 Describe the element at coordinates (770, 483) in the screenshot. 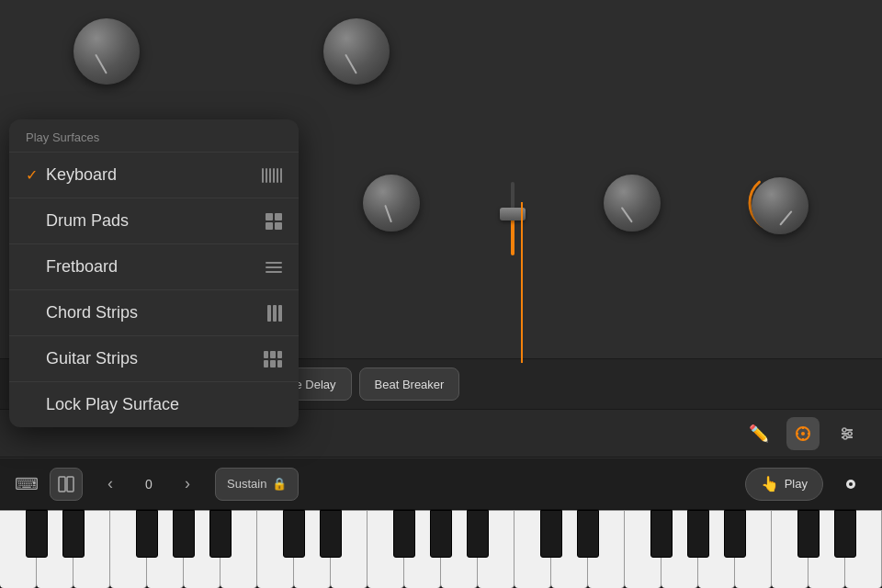

I see `hand-icon: 👆` at that location.